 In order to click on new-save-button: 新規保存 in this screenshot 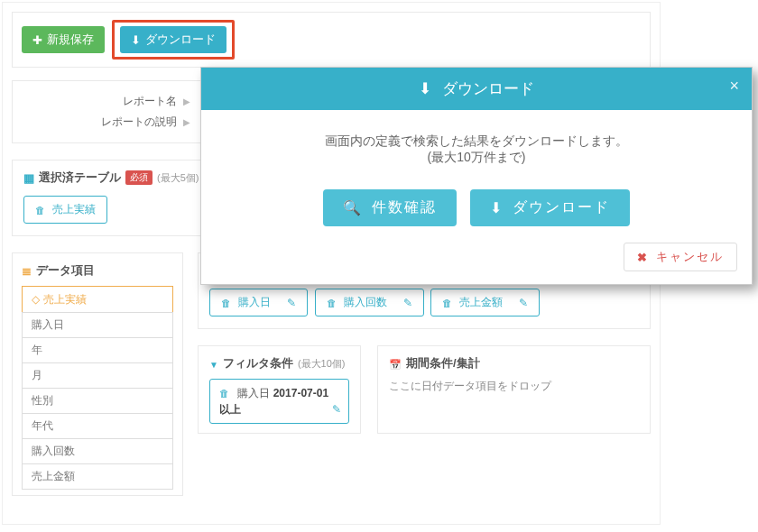, I will do `click(63, 40)`.